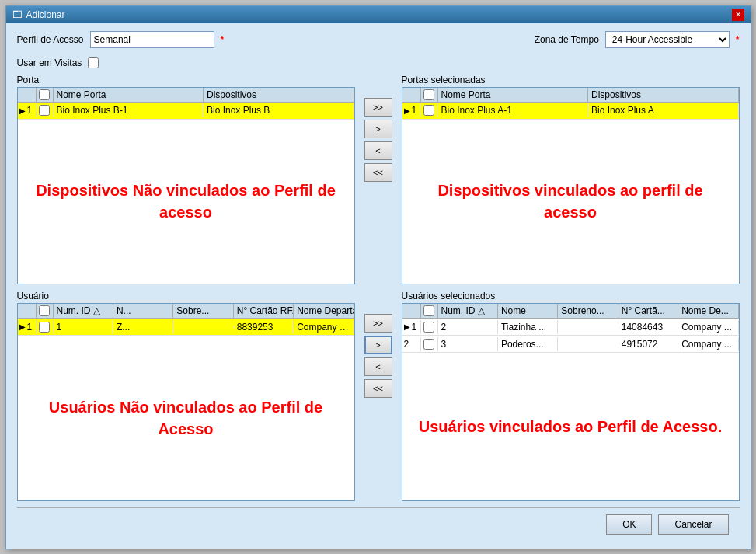 The image size is (756, 554). I want to click on usar-visitas-checkbox, so click(93, 63).